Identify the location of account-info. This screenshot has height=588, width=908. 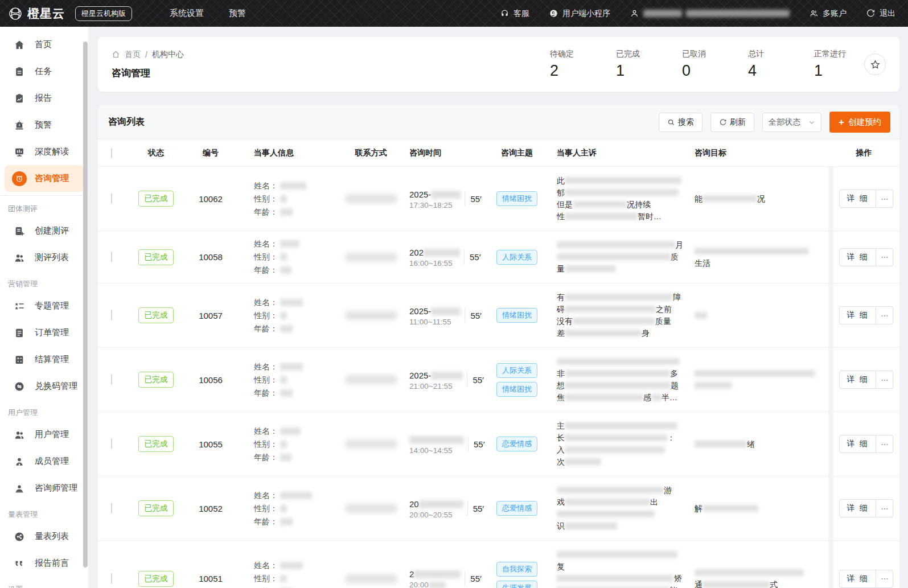
(709, 14).